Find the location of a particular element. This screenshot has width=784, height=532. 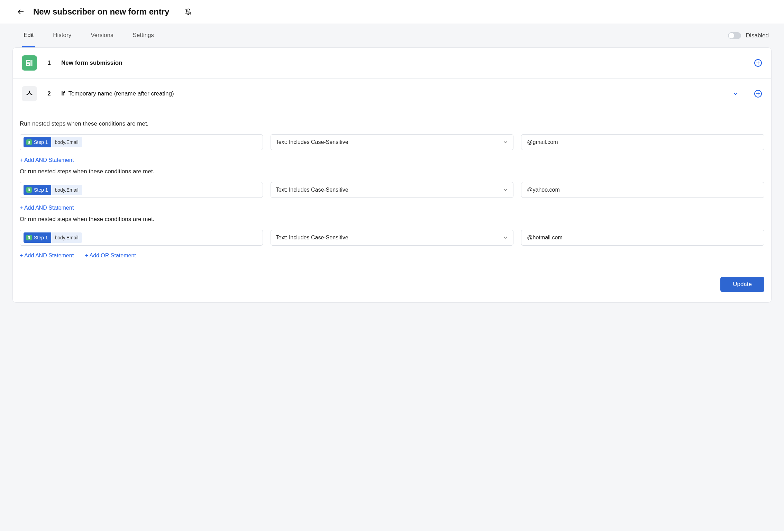

formstack-icon is located at coordinates (29, 63).